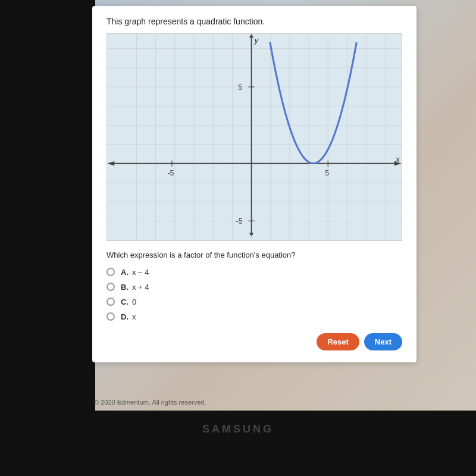 Image resolution: width=476 pixels, height=476 pixels. What do you see at coordinates (125, 317) in the screenshot?
I see `option-letter-3: D.` at bounding box center [125, 317].